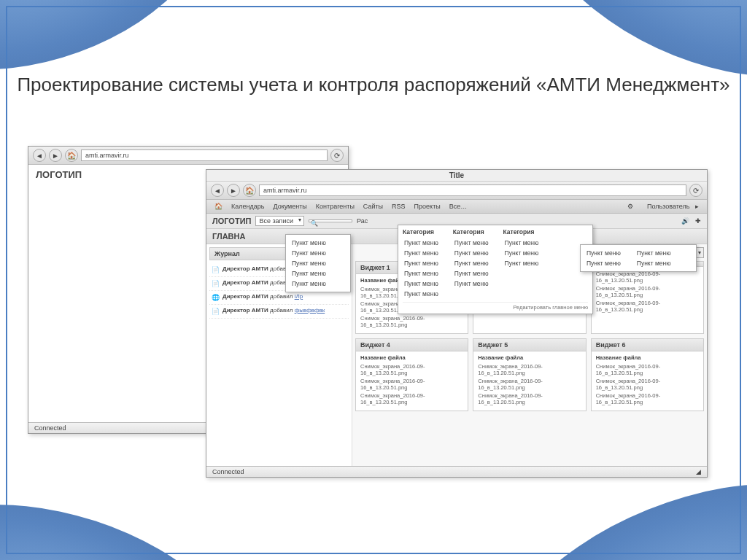  What do you see at coordinates (648, 298) in the screenshot?
I see `widget: Снимок_экрана_2016-09-16_в_13.20.51.pngС…` at bounding box center [648, 298].